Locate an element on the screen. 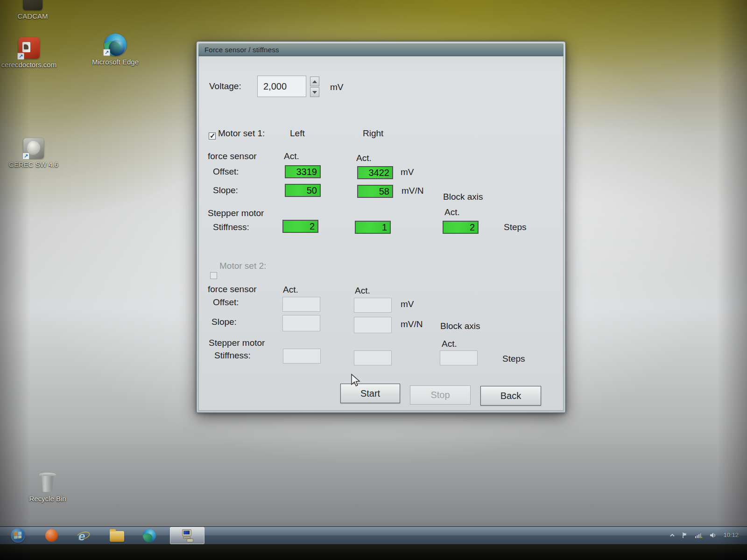  taskbar-item-microsoft-edge is located at coordinates (149, 536).